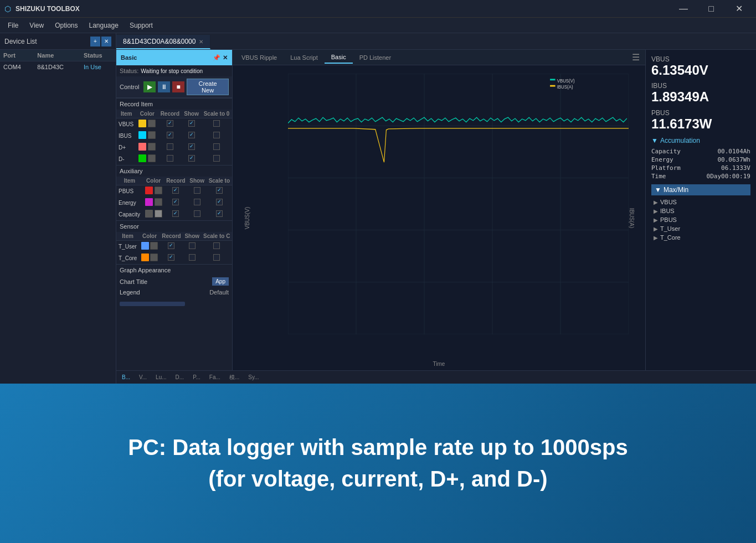 The width and height of the screenshot is (756, 543). What do you see at coordinates (217, 58) in the screenshot?
I see `panel-pin-icon: 📌` at bounding box center [217, 58].